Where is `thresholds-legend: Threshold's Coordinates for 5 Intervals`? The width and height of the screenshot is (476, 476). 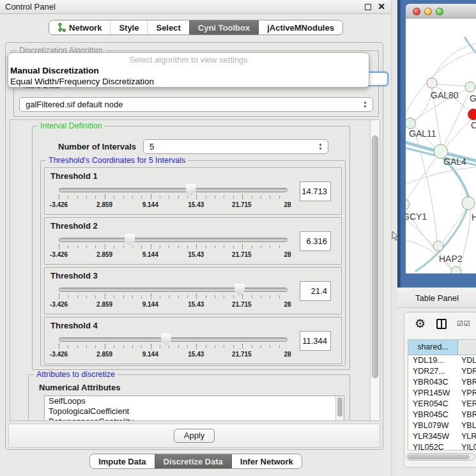 thresholds-legend: Threshold's Coordinates for 5 Intervals is located at coordinates (117, 161).